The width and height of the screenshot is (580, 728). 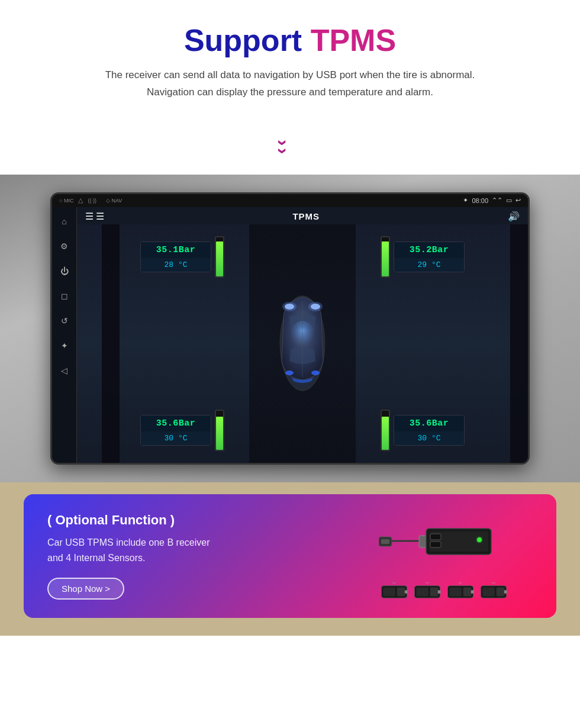 I want to click on chevron-down-icon, so click(x=290, y=144).